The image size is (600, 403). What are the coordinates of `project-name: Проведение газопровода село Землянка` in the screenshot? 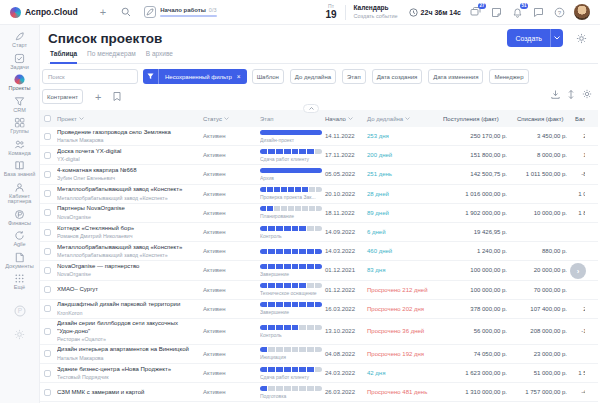 It's located at (127, 133).